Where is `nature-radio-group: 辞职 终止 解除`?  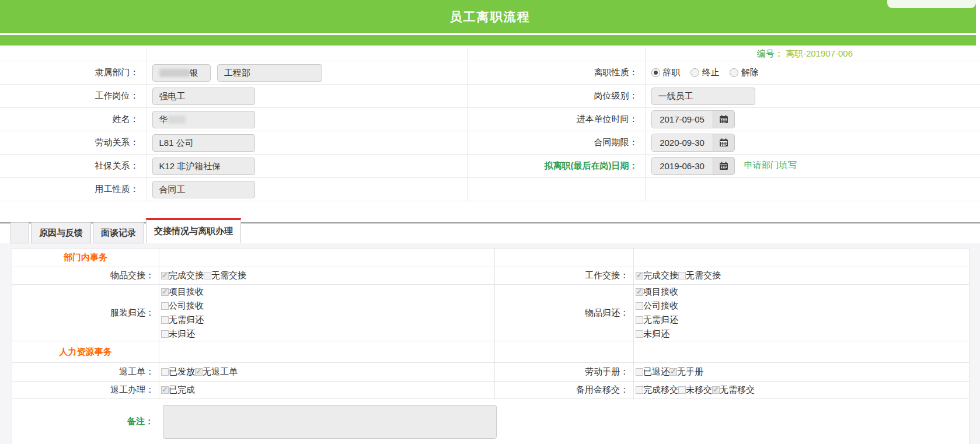
nature-radio-group: 辞职 终止 解除 is located at coordinates (812, 73).